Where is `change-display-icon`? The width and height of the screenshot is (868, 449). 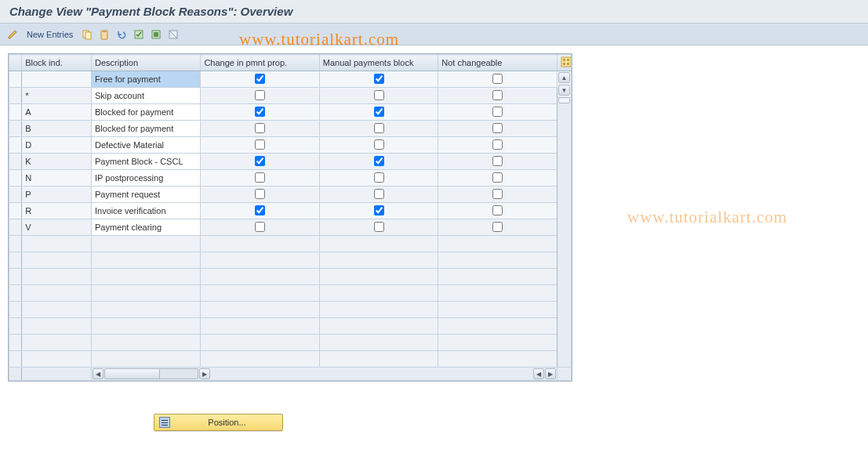
change-display-icon is located at coordinates (13, 34).